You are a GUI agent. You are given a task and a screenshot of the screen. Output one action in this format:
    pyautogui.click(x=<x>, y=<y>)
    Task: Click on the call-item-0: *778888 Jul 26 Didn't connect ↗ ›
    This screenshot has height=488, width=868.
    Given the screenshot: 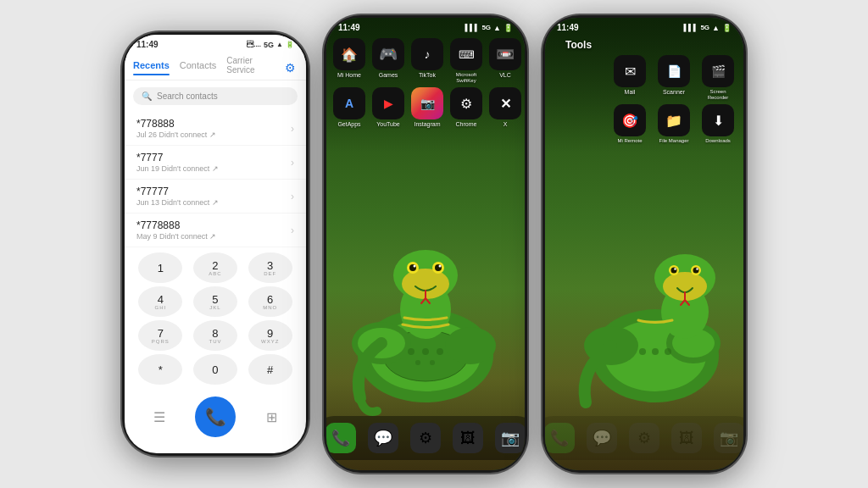 What is the action you would take?
    pyautogui.click(x=215, y=129)
    